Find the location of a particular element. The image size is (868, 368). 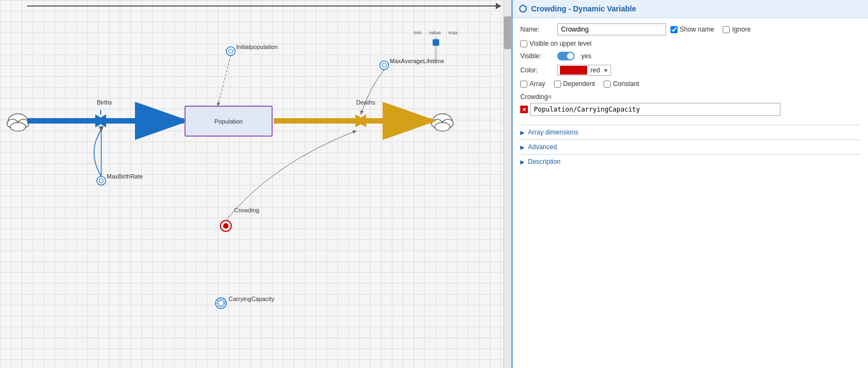

deaths-valve is located at coordinates (361, 121).